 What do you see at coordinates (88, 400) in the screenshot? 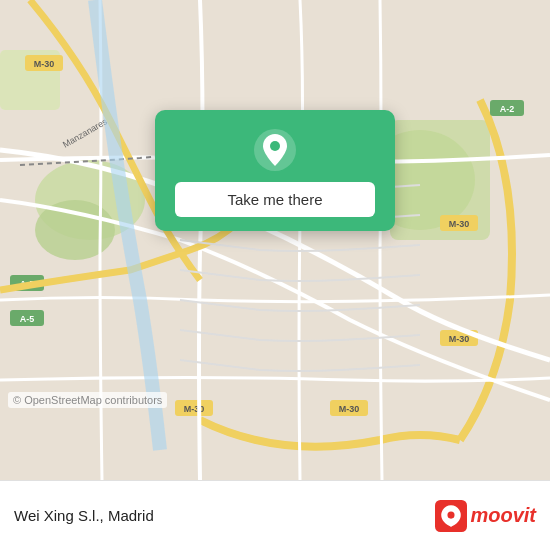
I see `map-attribution: © OpenStreetMap contributors` at bounding box center [88, 400].